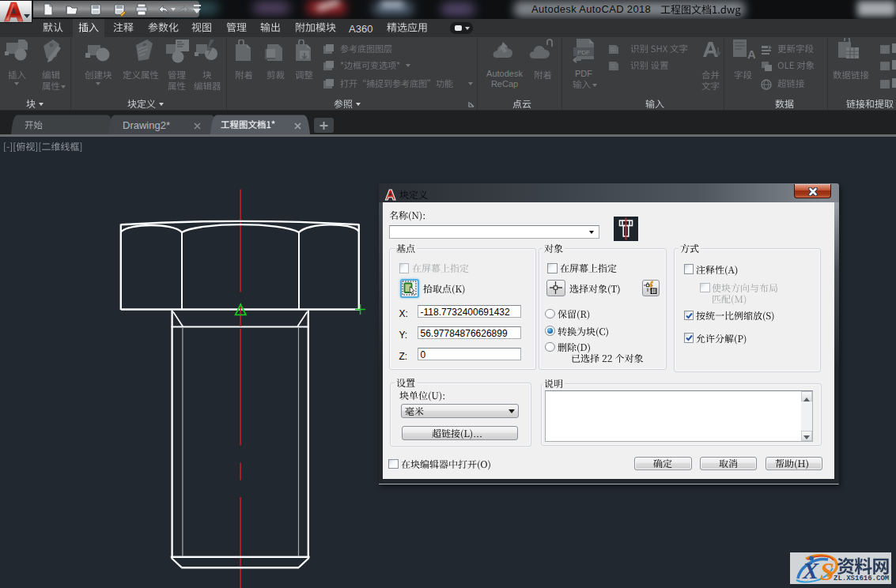  Describe the element at coordinates (751, 54) in the screenshot. I see `svg-text: A` at that location.